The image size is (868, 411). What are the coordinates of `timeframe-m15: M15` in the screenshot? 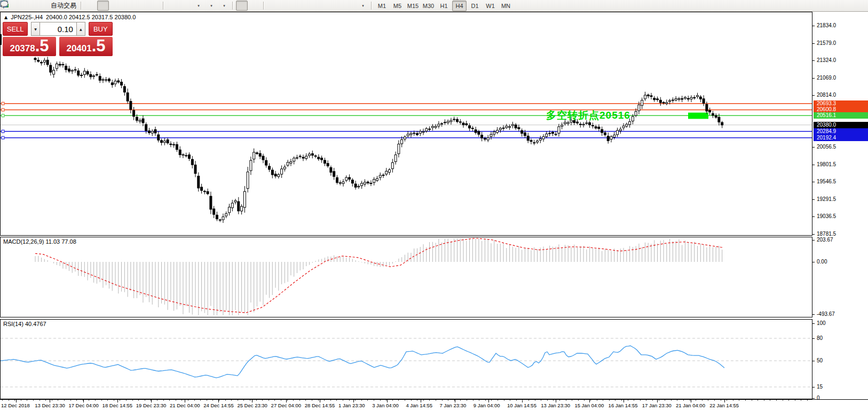 It's located at (413, 6).